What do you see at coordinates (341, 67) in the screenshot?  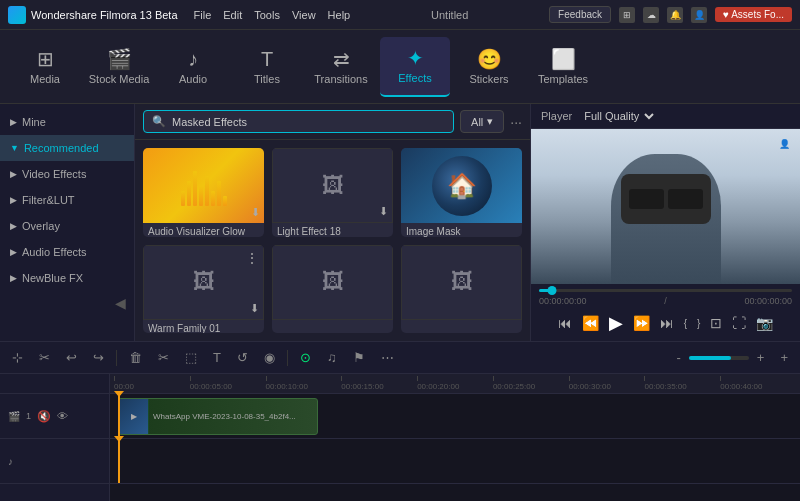 I see `toolbar-transitions: ⇄ Transitions` at bounding box center [341, 67].